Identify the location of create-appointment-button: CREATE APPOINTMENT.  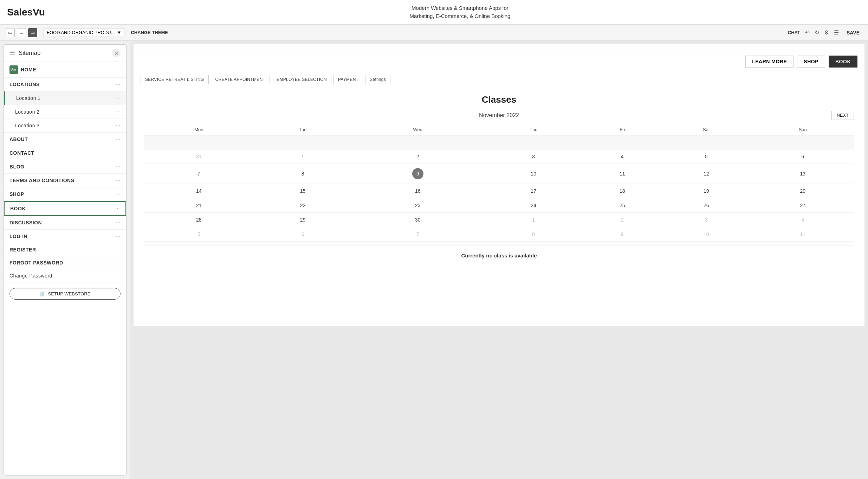
(240, 79).